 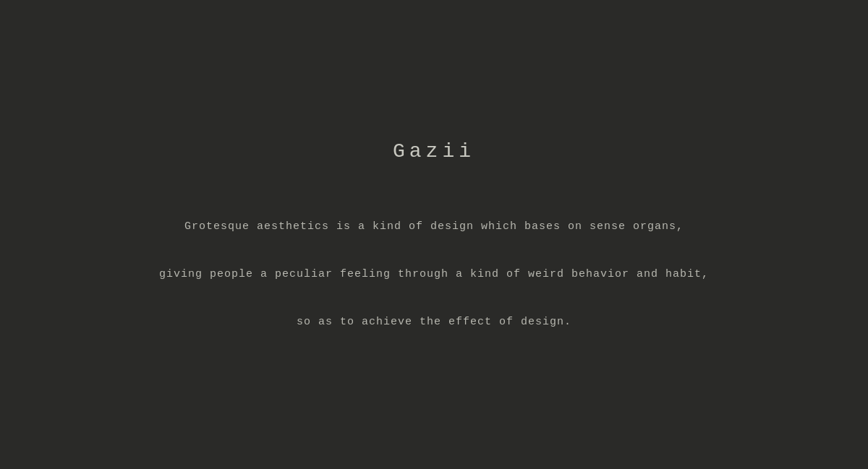 I want to click on description-line-1: Grotesque aesthetics is a kind of design…, so click(x=434, y=227).